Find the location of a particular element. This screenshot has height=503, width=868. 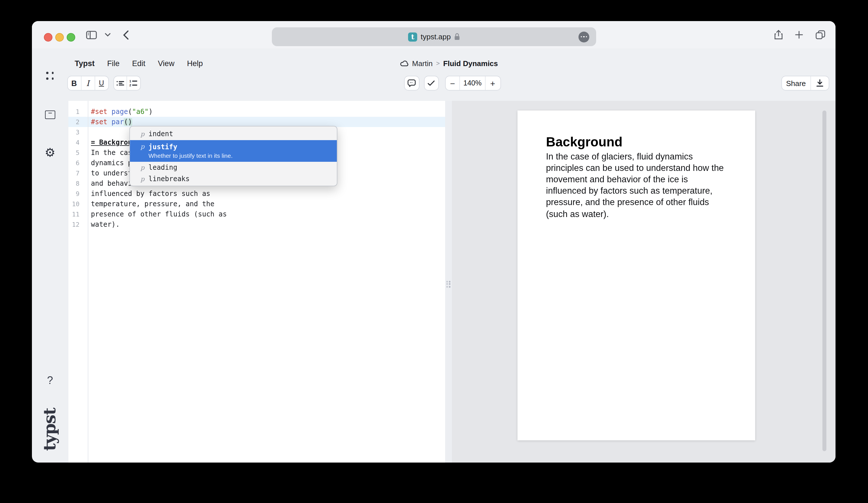

zoom-out-label: − is located at coordinates (453, 83).